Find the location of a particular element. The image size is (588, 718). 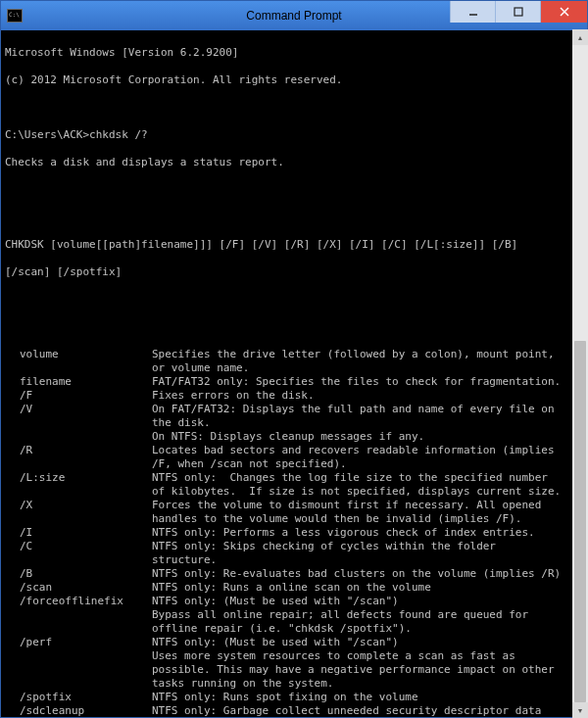

prompt-line: C:\Users\ACK>chkdsk /? is located at coordinates (294, 135).